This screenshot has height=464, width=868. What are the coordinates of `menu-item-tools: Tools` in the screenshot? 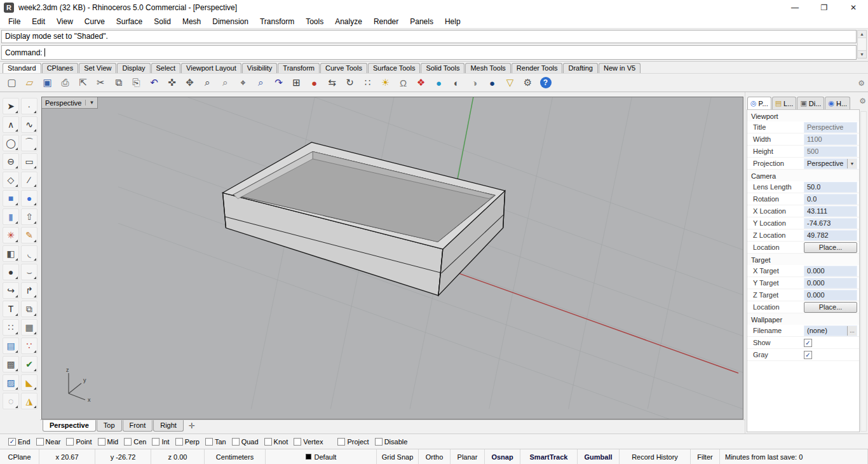 It's located at (315, 22).